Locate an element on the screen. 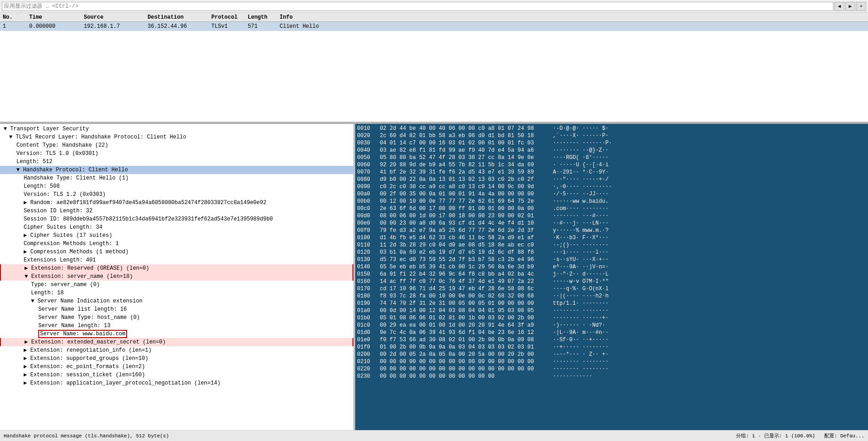 This screenshot has width=868, height=441. hex-ascii: ········ ··@}·Z·· is located at coordinates (710, 150).